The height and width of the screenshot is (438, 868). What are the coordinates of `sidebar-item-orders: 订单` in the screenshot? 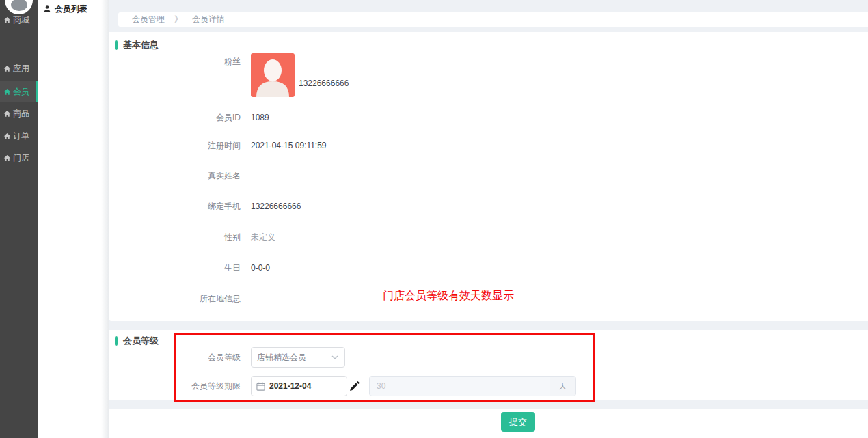 It's located at (19, 136).